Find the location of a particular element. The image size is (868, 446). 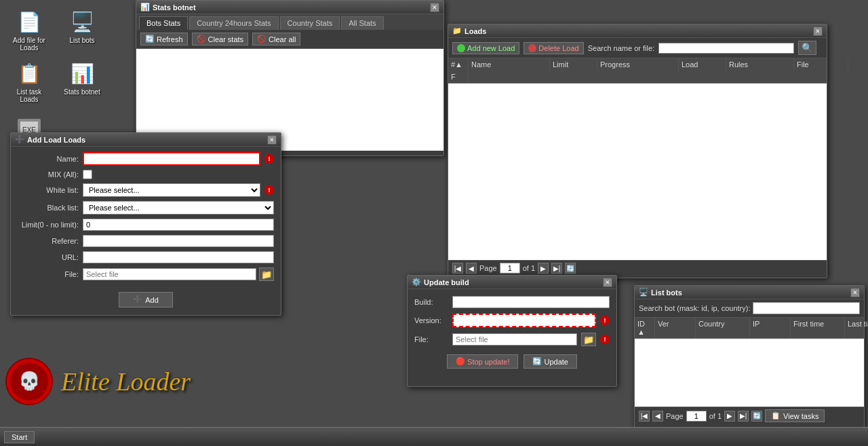

addload-window: ➕ Add Load Loads ✕ Name: ! MIX (All): Wh… is located at coordinates (146, 224).